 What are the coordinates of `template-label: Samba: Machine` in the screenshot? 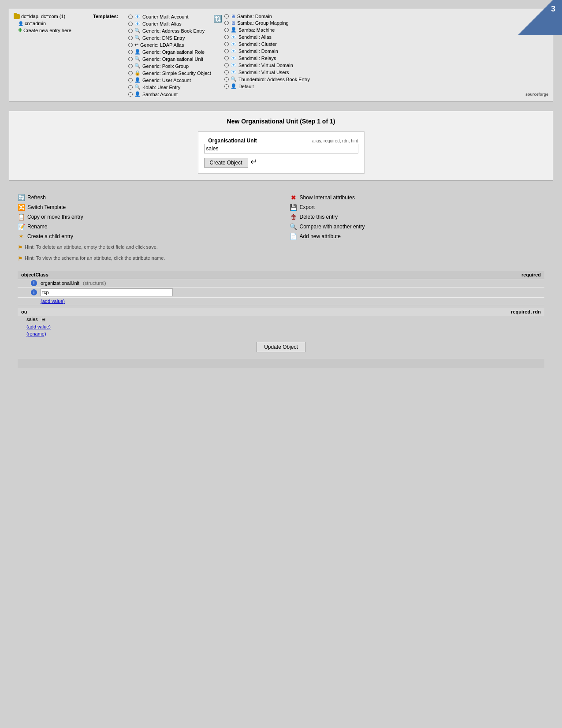 It's located at (257, 30).